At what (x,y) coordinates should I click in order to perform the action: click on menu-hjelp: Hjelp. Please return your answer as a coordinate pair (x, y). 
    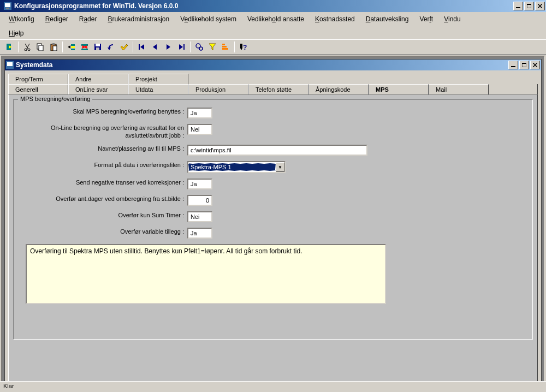
    Looking at the image, I should click on (16, 33).